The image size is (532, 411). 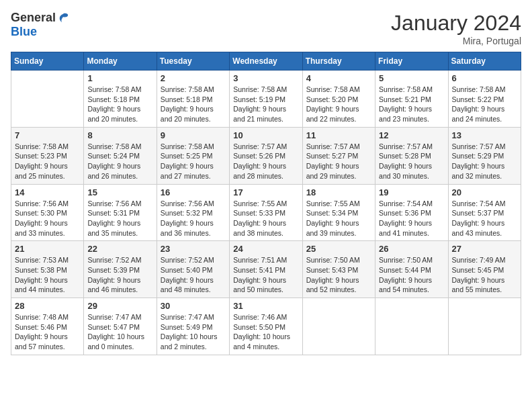 I want to click on calendar-cell: 17Sunrise: 7:55 AMSunset: 5:33 PMDayligh…, so click(x=266, y=212).